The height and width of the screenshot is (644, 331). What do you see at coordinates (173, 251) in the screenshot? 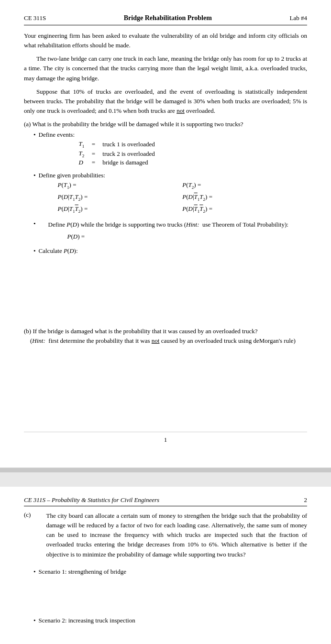
I see `bullet-content-calc: Calculate P(D):` at bounding box center [173, 251].